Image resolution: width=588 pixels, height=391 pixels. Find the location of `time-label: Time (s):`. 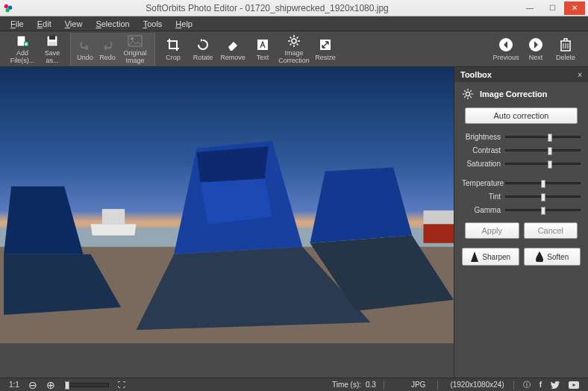

time-label: Time (s): is located at coordinates (346, 385).